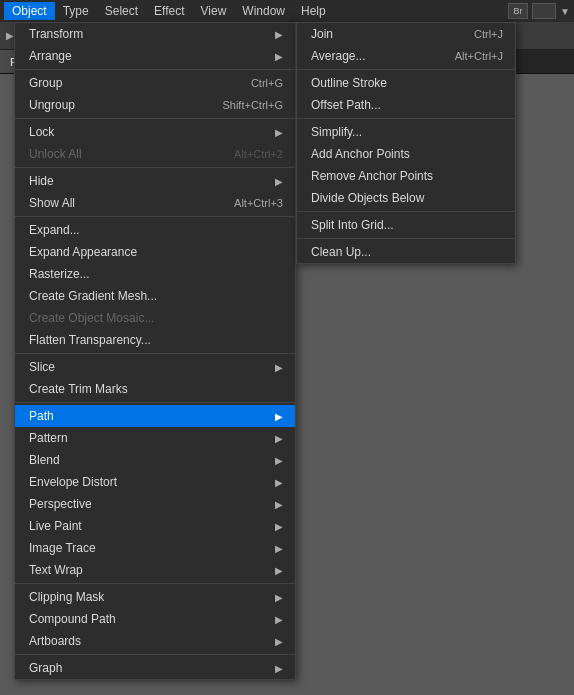 This screenshot has height=695, width=574. I want to click on menu-item-blend: Blend ▶, so click(155, 460).